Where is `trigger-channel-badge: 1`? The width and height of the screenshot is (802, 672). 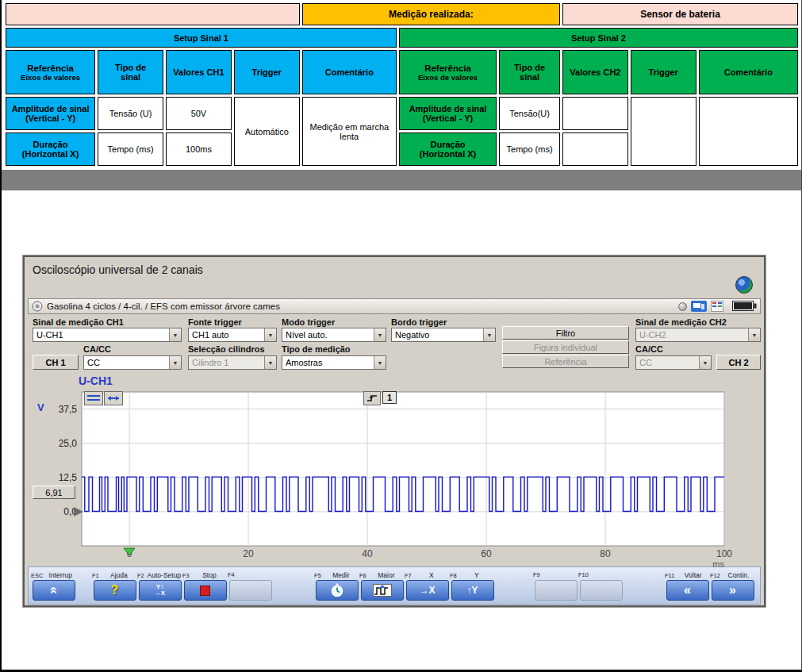 trigger-channel-badge: 1 is located at coordinates (389, 397).